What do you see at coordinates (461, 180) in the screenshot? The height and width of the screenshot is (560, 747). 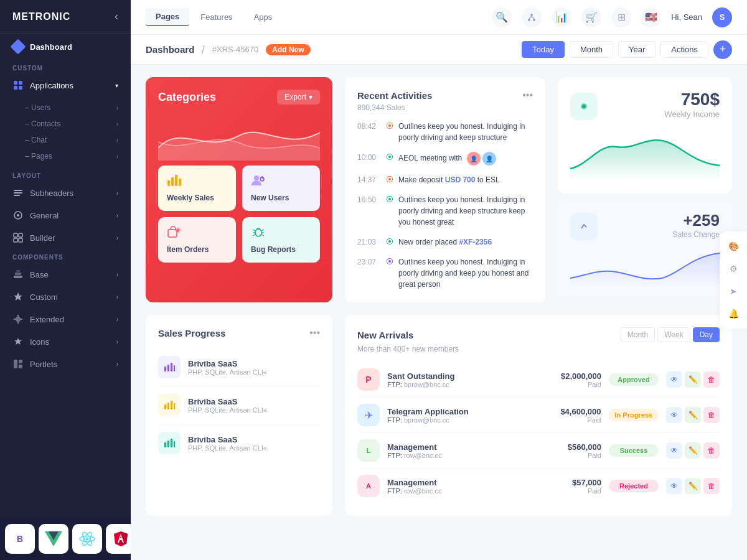 I see `deposit-link: USD 700` at bounding box center [461, 180].